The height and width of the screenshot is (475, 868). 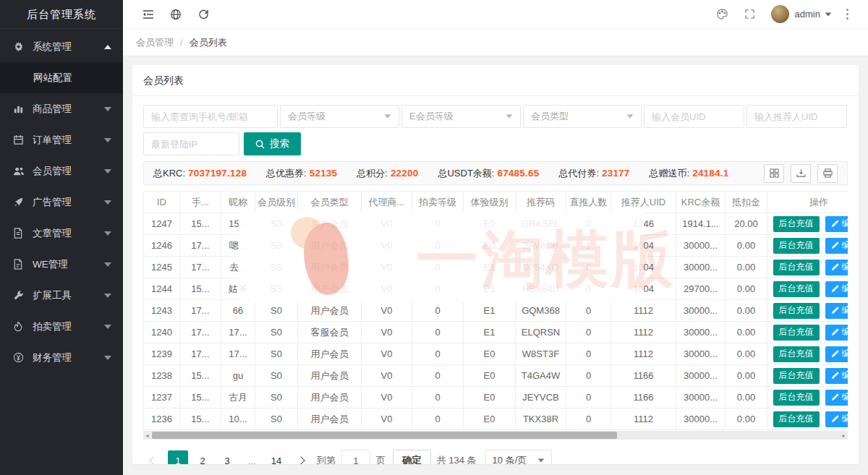 What do you see at coordinates (68, 358) in the screenshot?
I see `sidebar-item-label: 财务管理` at bounding box center [68, 358].